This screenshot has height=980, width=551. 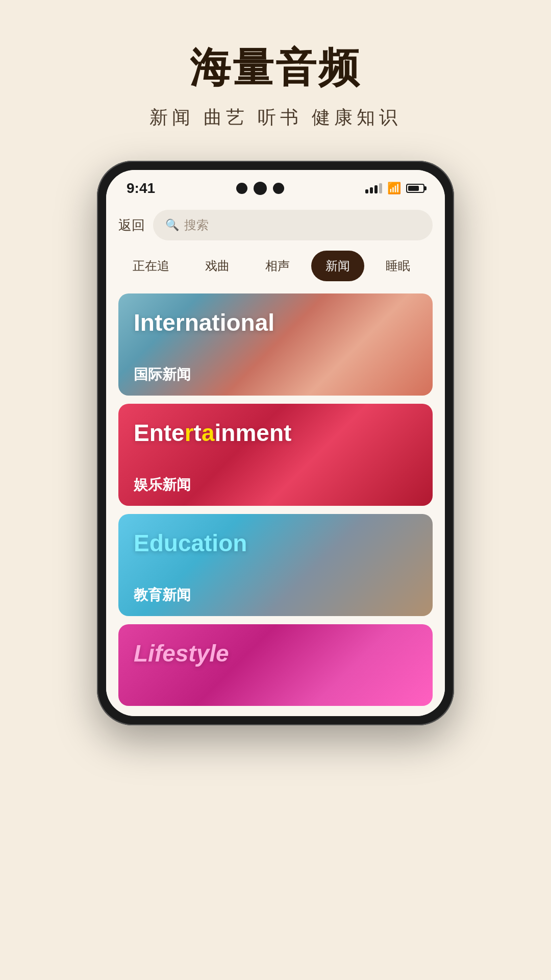 What do you see at coordinates (162, 375) in the screenshot?
I see `card-international-title-cn: 国际新闻` at bounding box center [162, 375].